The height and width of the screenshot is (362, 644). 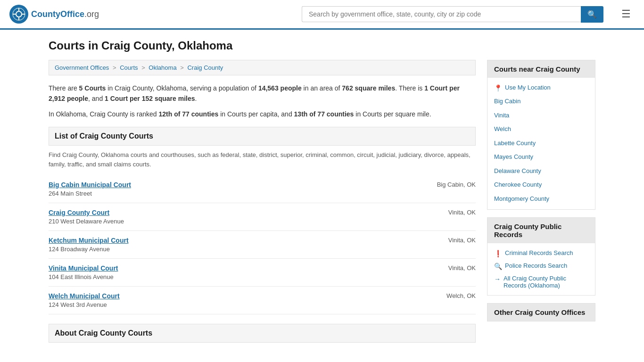 I want to click on public-records-links: ❗ Criminal Records Search 🔍 Police Recor…, so click(x=541, y=269).